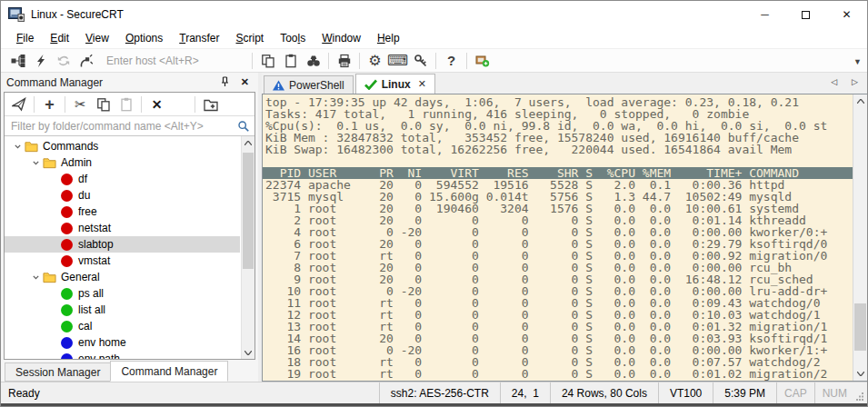 The image size is (868, 407). I want to click on keymap-icon: ⌨, so click(398, 61).